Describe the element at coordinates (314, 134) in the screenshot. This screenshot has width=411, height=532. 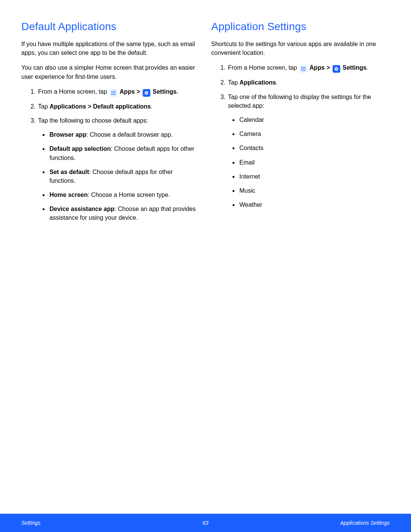
I see `app-item: Camera` at that location.